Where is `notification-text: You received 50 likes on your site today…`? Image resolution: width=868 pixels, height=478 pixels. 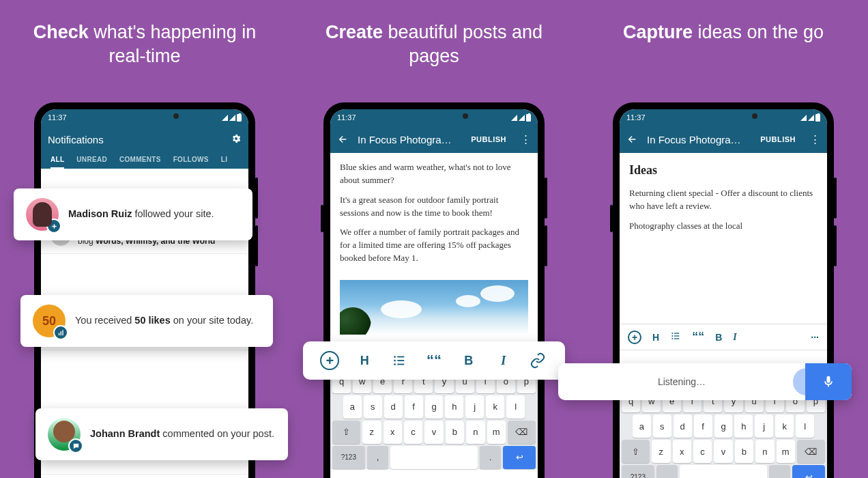 notification-text: You received 50 likes on your site today… is located at coordinates (164, 321).